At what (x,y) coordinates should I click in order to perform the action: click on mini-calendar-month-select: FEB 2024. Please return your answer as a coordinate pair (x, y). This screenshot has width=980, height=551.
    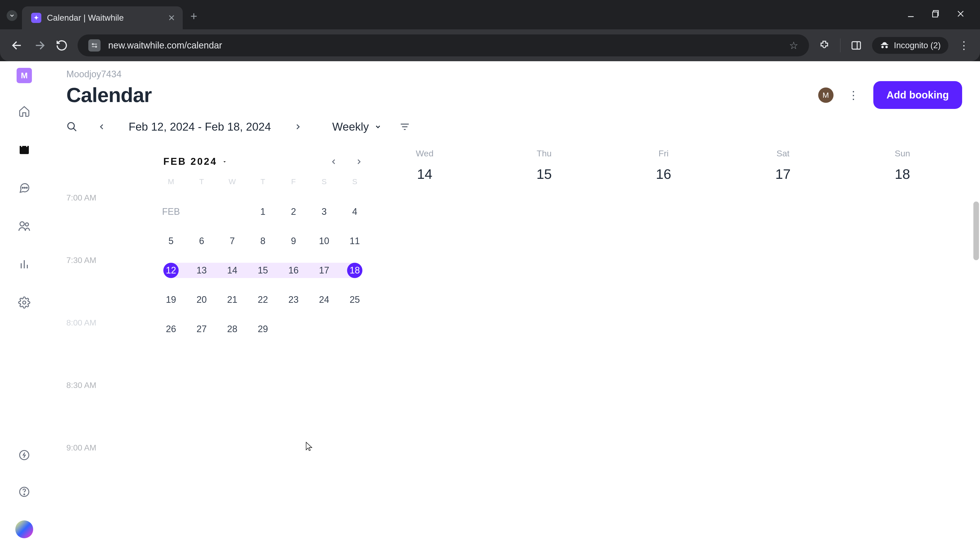
    Looking at the image, I should click on (196, 162).